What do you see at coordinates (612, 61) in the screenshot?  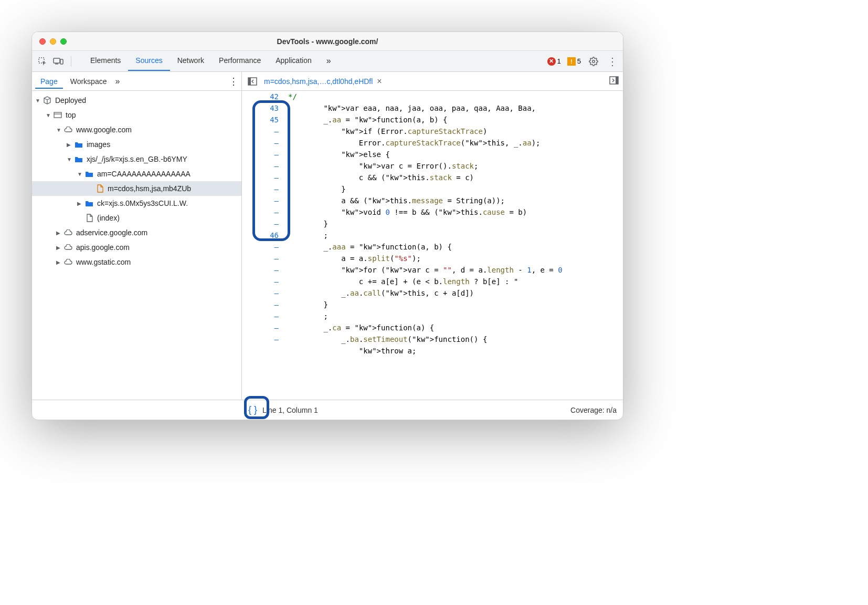 I see `kebab-menu-icon: ⋮` at bounding box center [612, 61].